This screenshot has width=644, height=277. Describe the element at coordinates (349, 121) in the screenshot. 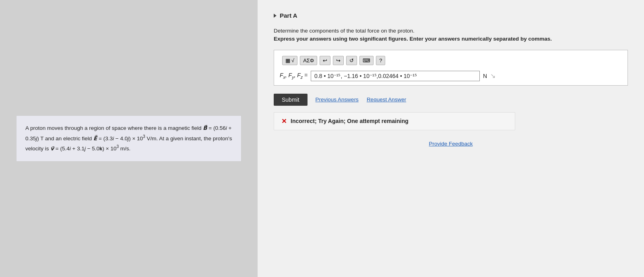

I see `feedback-text: Incorrect; Try Again; One attempt remain…` at that location.